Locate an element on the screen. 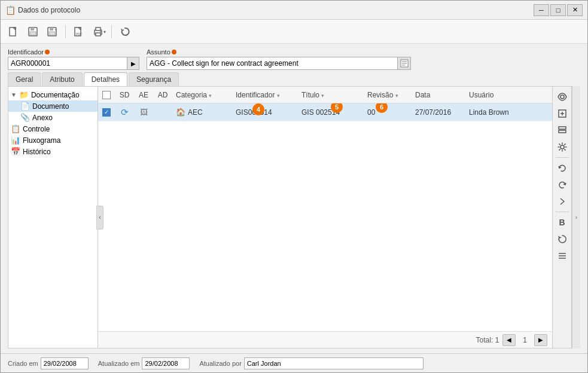  tree-label-anexo: Anexo is located at coordinates (42, 118).